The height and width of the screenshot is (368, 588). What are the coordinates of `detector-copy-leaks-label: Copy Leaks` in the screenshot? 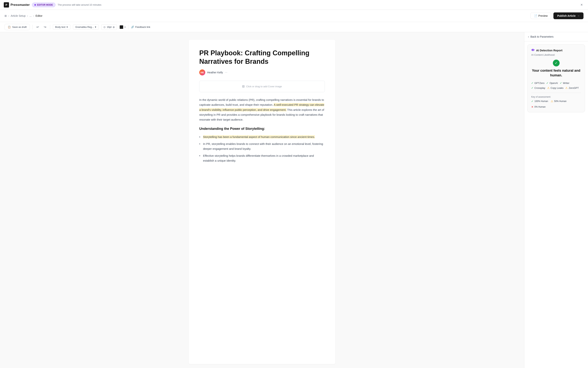 It's located at (557, 88).